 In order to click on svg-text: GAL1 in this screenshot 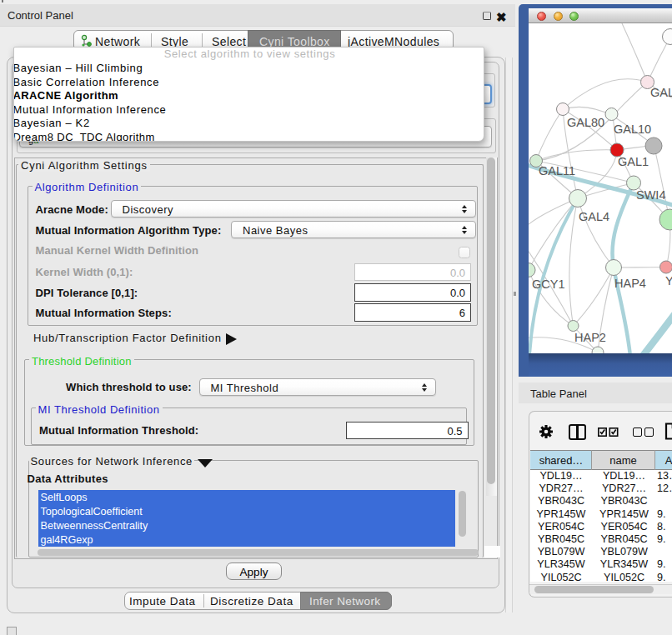, I will do `click(634, 162)`.